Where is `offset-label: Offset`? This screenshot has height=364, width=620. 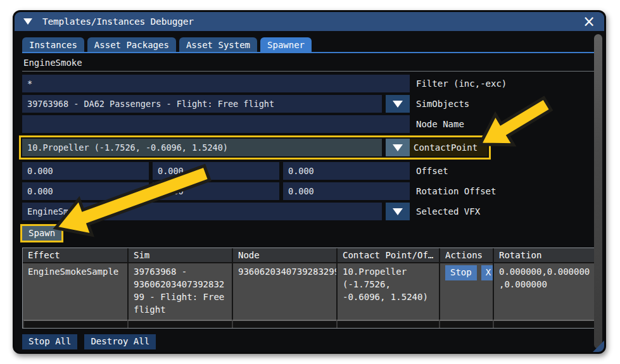 offset-label: Offset is located at coordinates (432, 171).